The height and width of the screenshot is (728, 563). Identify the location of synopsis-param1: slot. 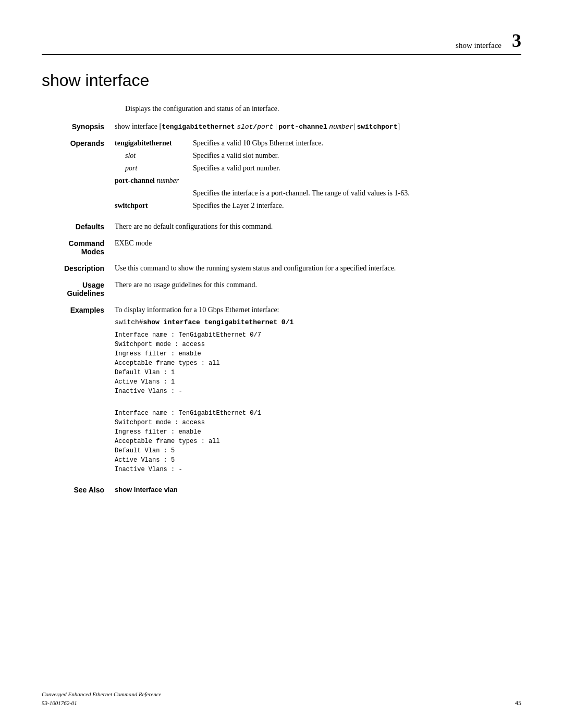
(245, 127).